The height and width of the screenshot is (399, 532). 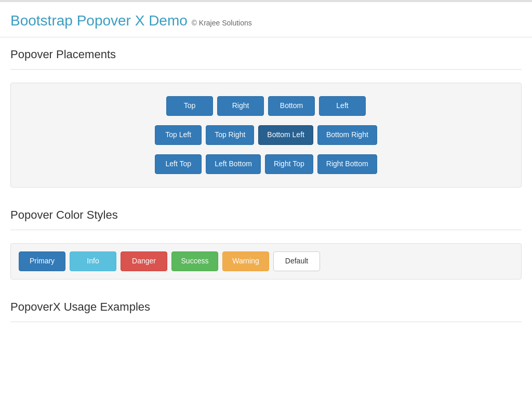 I want to click on color-styles-title: Popover Color Styles, so click(x=266, y=215).